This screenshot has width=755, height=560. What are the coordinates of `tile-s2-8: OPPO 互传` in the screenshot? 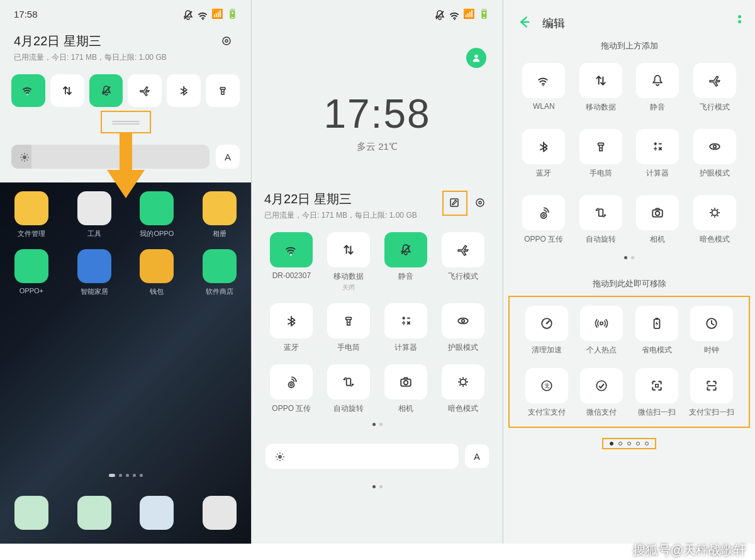 It's located at (292, 389).